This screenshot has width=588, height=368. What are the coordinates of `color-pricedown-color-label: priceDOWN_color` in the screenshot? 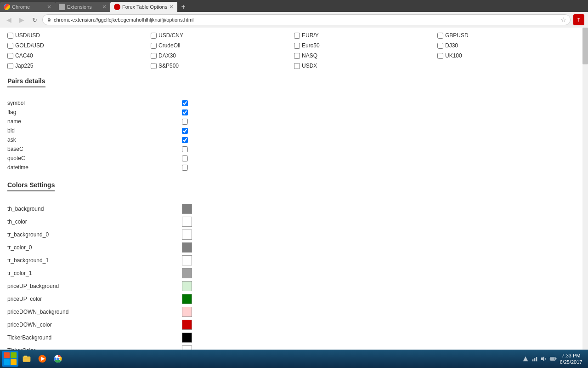 It's located at (95, 325).